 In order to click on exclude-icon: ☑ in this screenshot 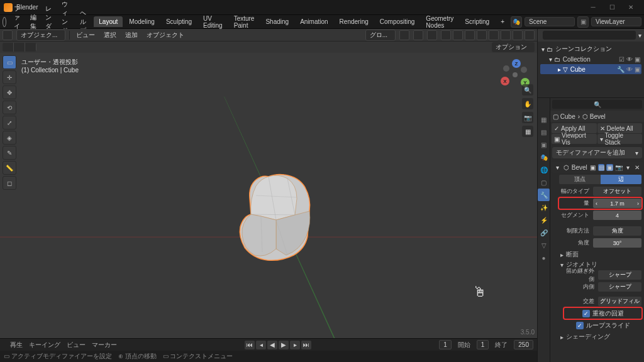, I will do `click(621, 59)`.